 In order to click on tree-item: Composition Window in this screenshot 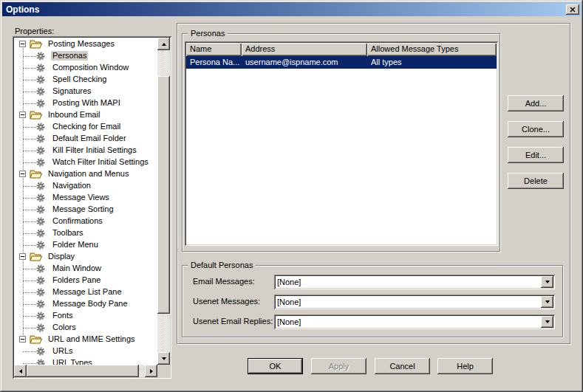, I will do `click(86, 68)`.